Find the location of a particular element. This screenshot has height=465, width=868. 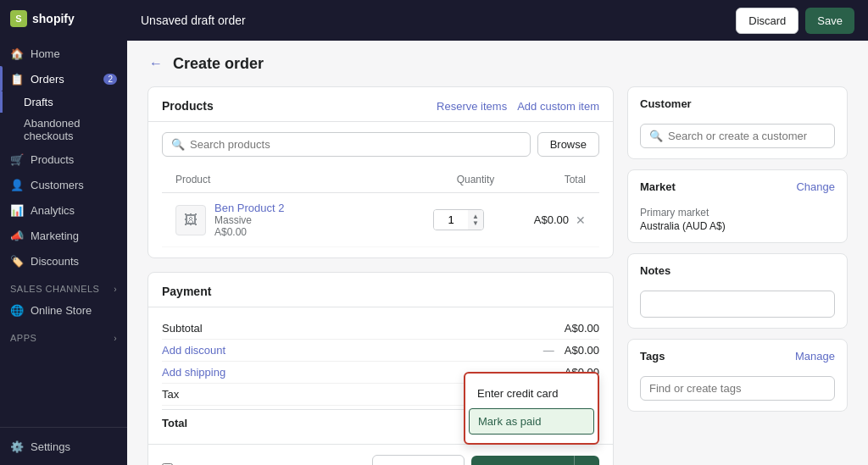

collect-payment-button: Collect payment is located at coordinates (522, 461).